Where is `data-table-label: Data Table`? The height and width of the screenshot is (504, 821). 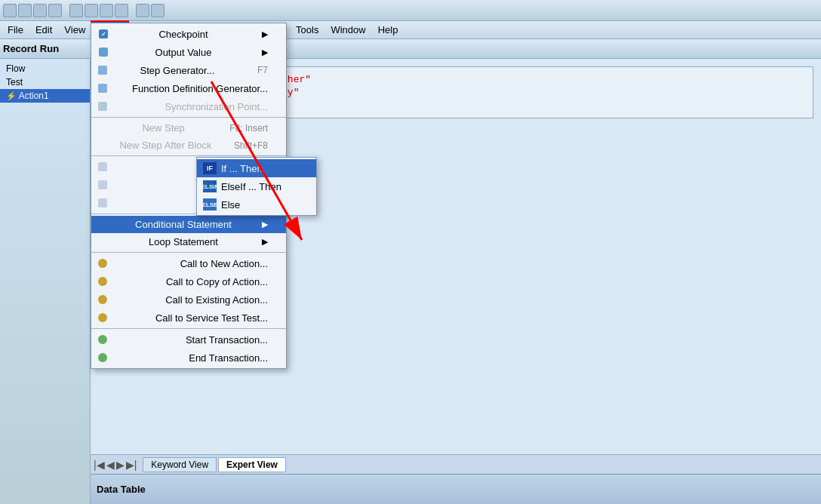
data-table-label: Data Table is located at coordinates (121, 489).